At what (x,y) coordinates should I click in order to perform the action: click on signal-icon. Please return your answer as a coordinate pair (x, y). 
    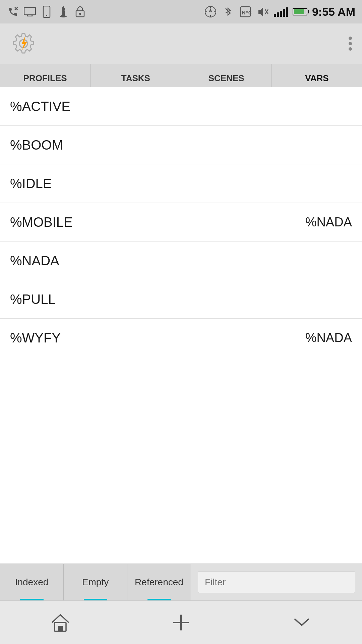
    Looking at the image, I should click on (281, 12).